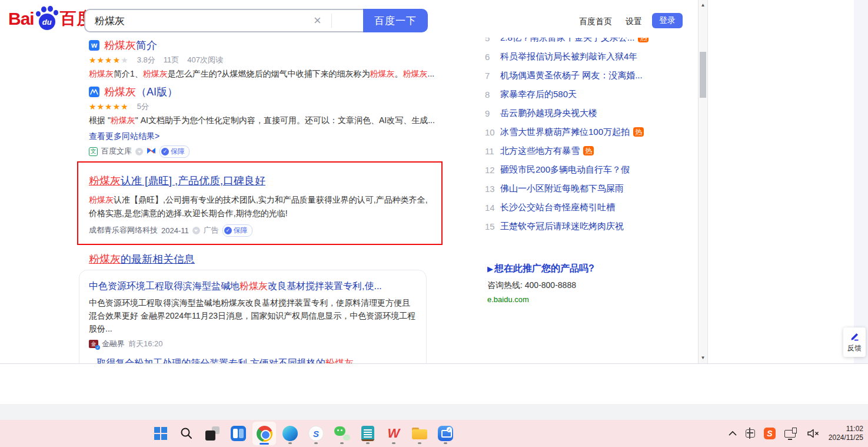 This screenshot has width=868, height=447. I want to click on task-view-icon, so click(212, 433).